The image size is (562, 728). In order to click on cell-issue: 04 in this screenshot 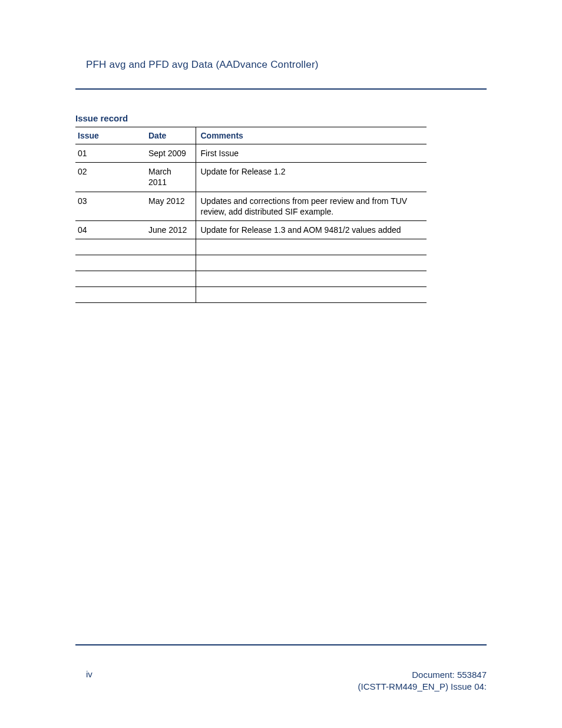, I will do `click(111, 230)`.